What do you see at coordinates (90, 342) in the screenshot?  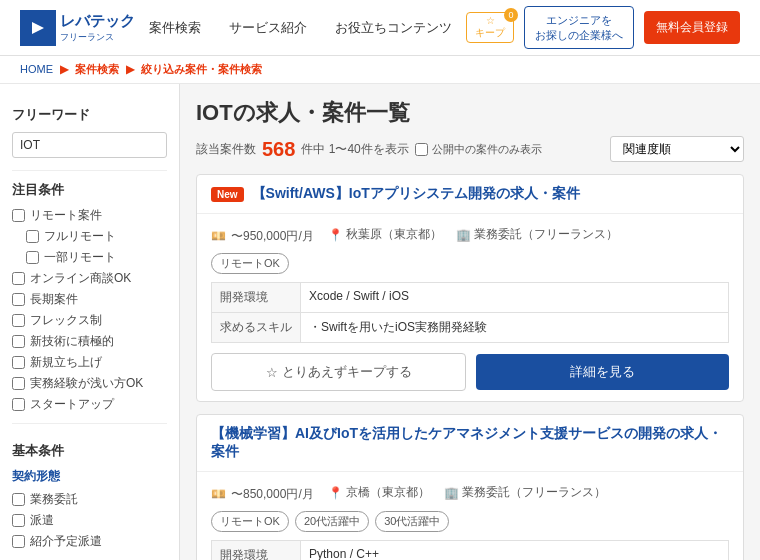 I see `checkbox-new-tech: 新技術に積極的` at bounding box center [90, 342].